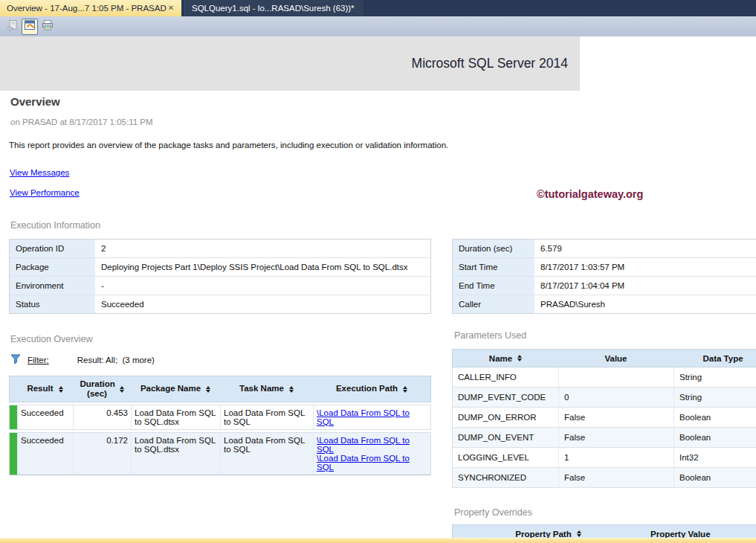  What do you see at coordinates (491, 335) in the screenshot?
I see `parameters-used-heading: Parameters Used` at bounding box center [491, 335].